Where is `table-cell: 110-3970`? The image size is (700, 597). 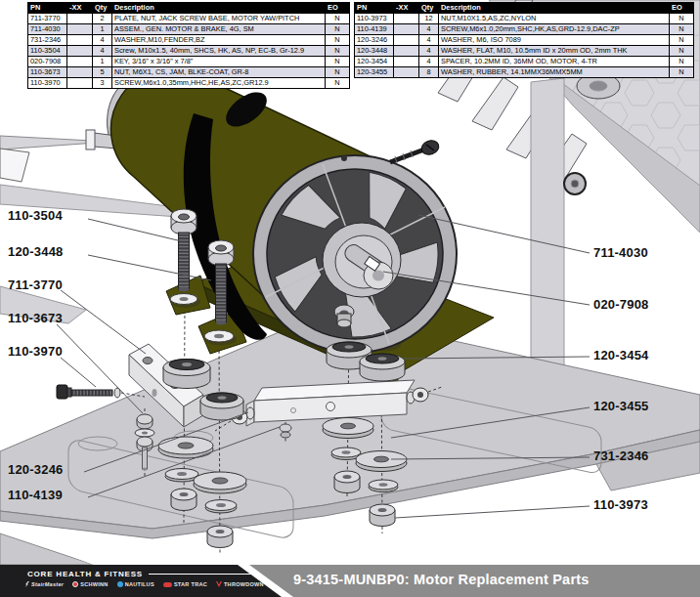
table-cell: 110-3970 is located at coordinates (48, 84).